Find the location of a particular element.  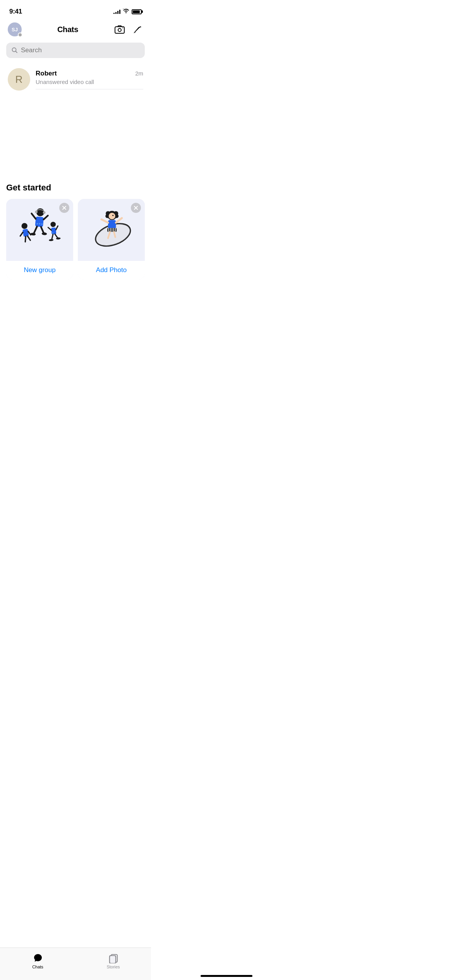

signal-icon is located at coordinates (117, 12).